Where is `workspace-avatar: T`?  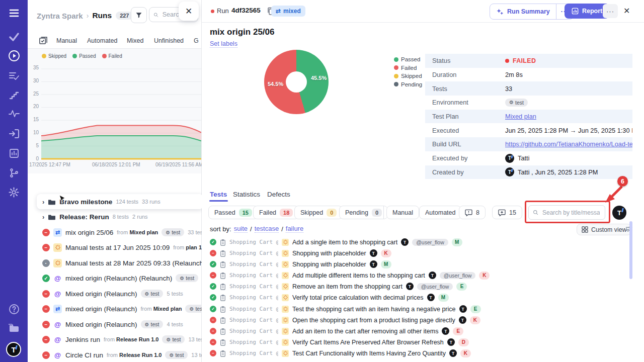
workspace-avatar: T is located at coordinates (14, 349).